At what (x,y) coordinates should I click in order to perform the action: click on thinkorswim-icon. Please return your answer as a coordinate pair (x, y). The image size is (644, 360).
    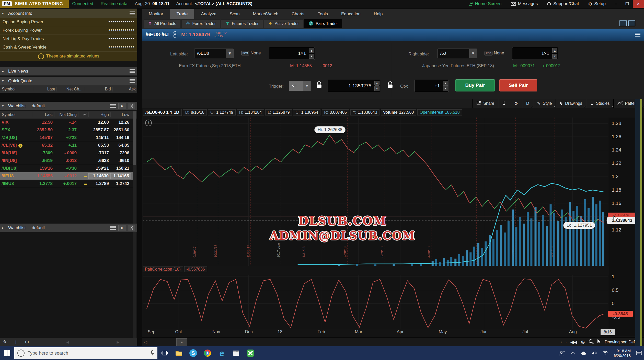
    Looking at the image, I should click on (250, 353).